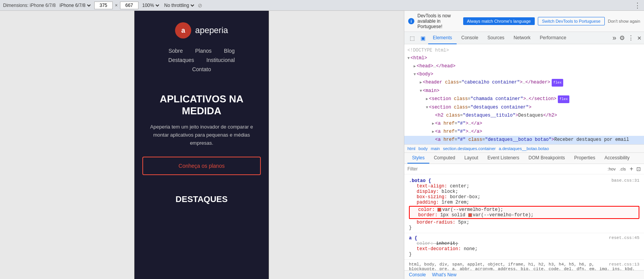  I want to click on whats-new-button: What's New, so click(444, 275).